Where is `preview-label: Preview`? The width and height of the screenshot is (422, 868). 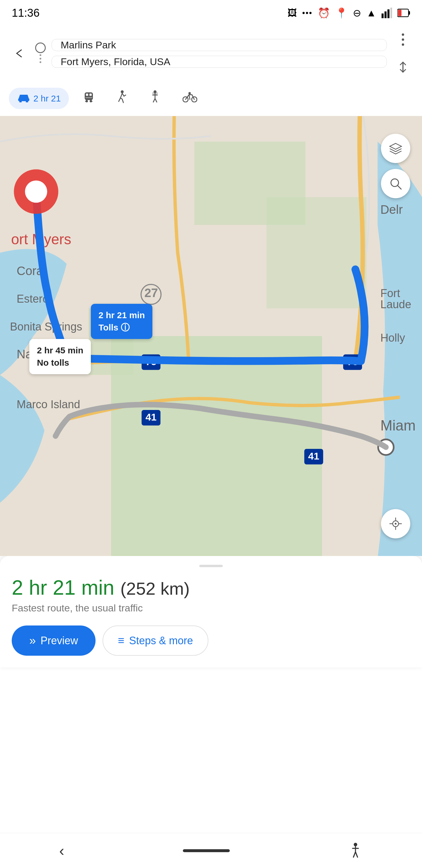 preview-label: Preview is located at coordinates (59, 641).